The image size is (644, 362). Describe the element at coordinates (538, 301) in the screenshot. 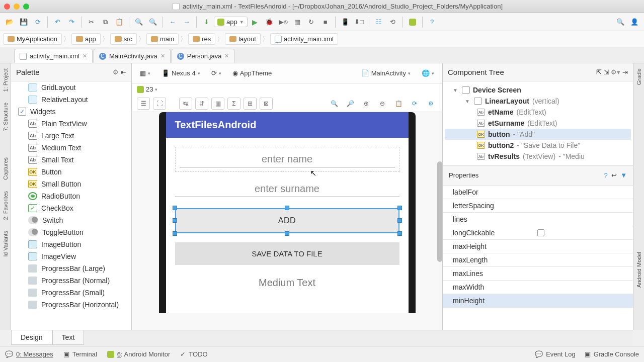

I see `property-row: minHeight` at that location.